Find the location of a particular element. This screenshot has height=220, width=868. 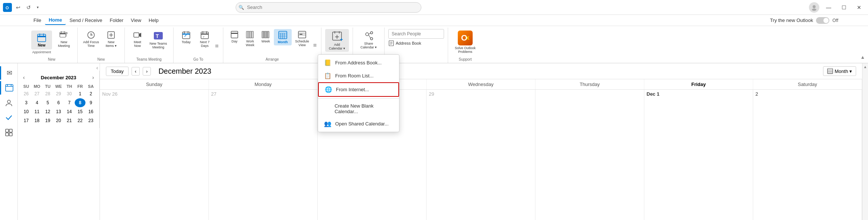

menu-view: View is located at coordinates (136, 20).